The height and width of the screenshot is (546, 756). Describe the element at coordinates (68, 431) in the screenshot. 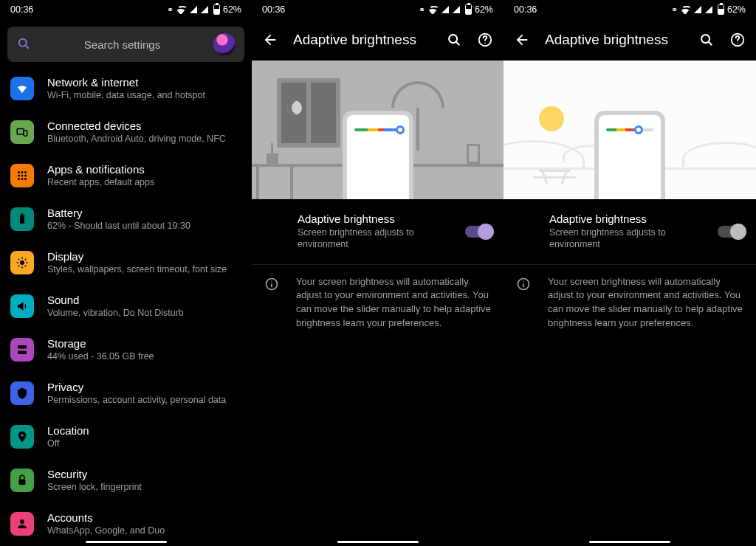

I see `row-title: Location` at that location.